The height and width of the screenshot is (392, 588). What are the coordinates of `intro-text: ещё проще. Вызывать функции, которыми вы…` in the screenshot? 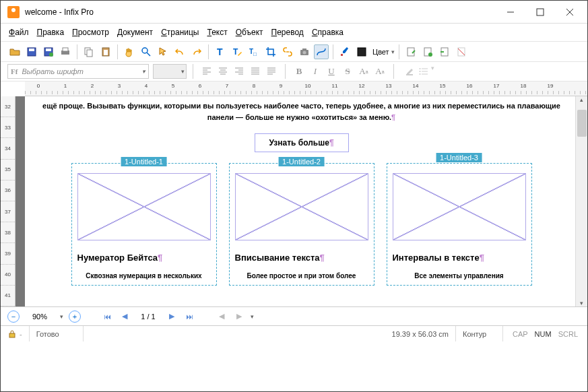 It's located at (302, 112).